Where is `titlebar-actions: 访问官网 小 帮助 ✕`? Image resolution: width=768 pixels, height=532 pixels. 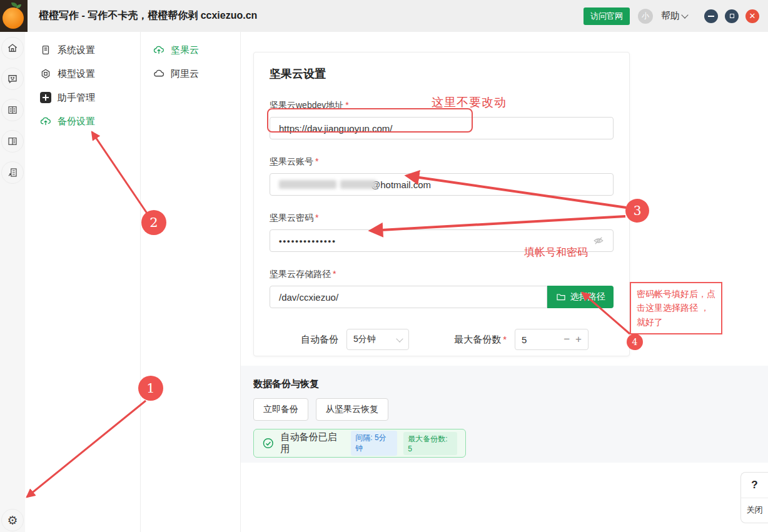
titlebar-actions: 访问官网 小 帮助 ✕ is located at coordinates (675, 16).